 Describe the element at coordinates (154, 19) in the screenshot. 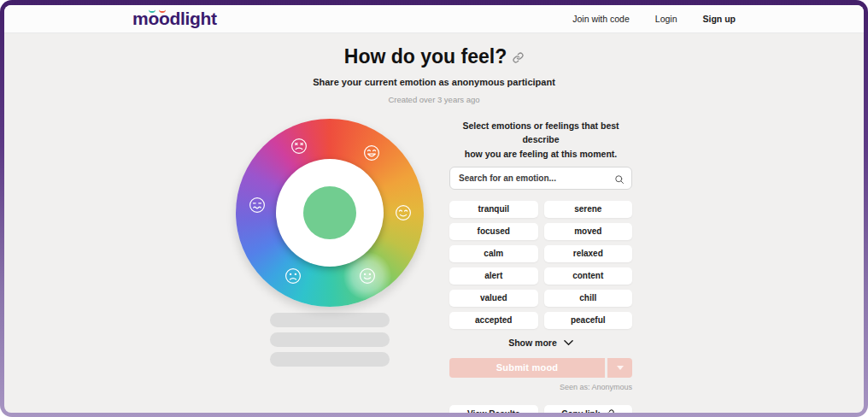

I see `logo-o-teal-breve: o` at that location.